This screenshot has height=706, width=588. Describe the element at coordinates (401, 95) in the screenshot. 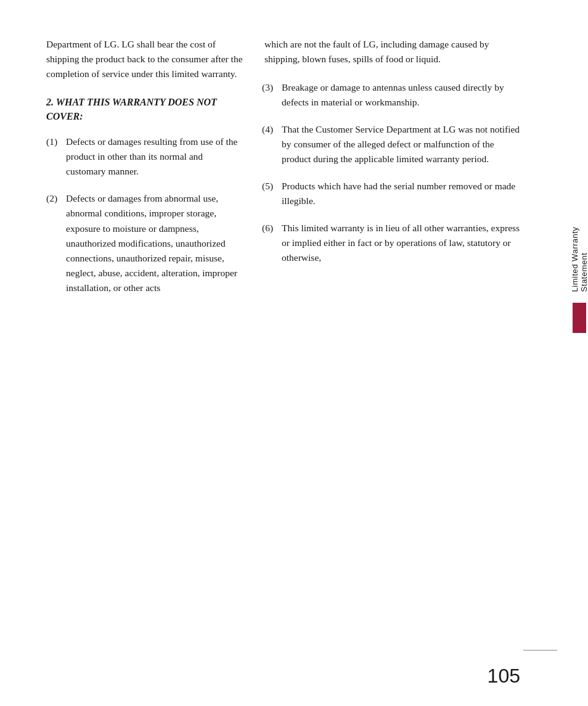

I see `list-content-3: Breakage or damage to antennas unless ca…` at that location.